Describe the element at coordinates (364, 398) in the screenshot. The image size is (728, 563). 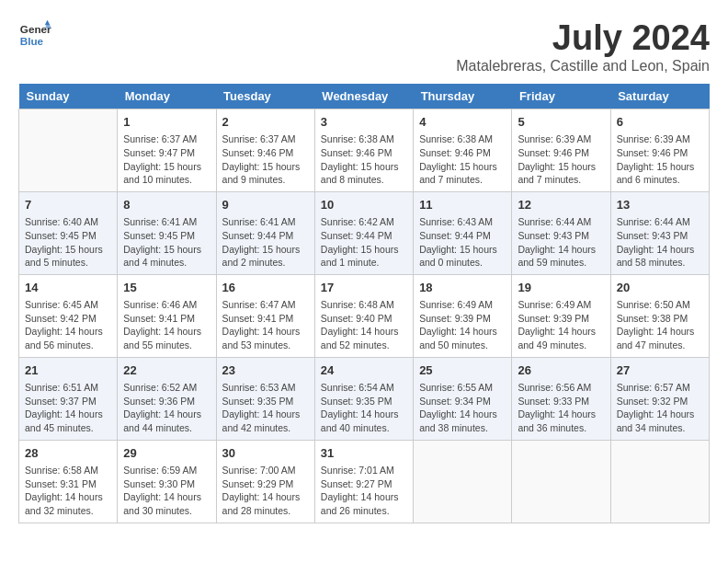
I see `calendar-week-4: 21Sunrise: 6:51 AM Sunset: 9:37 PM Dayli…` at that location.